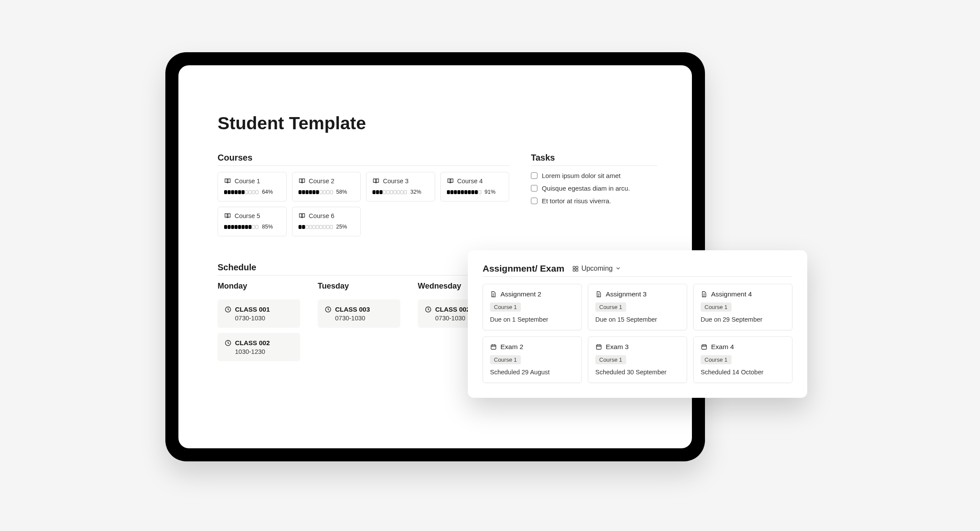 Image resolution: width=980 pixels, height=531 pixels. I want to click on course-card: Course 3 32%, so click(400, 187).